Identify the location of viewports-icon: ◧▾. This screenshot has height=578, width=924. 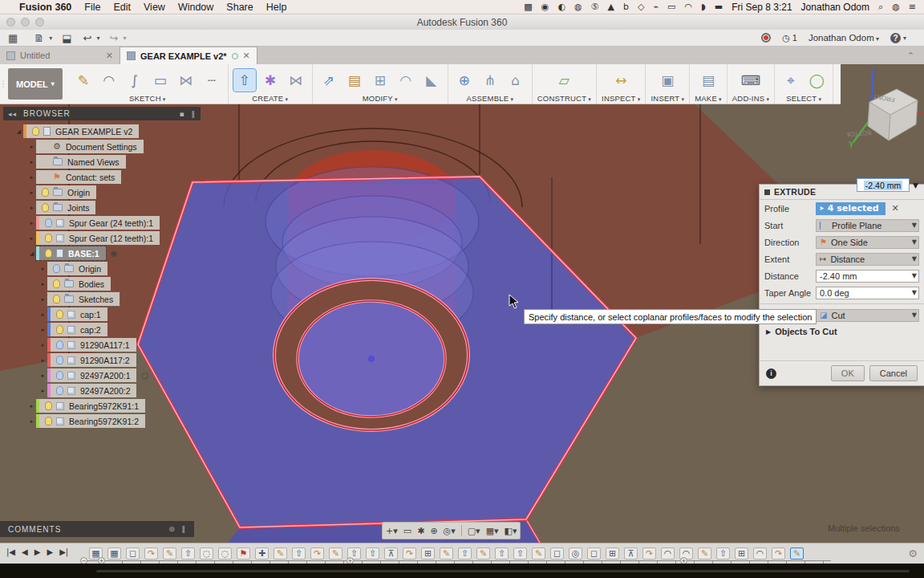
(511, 531).